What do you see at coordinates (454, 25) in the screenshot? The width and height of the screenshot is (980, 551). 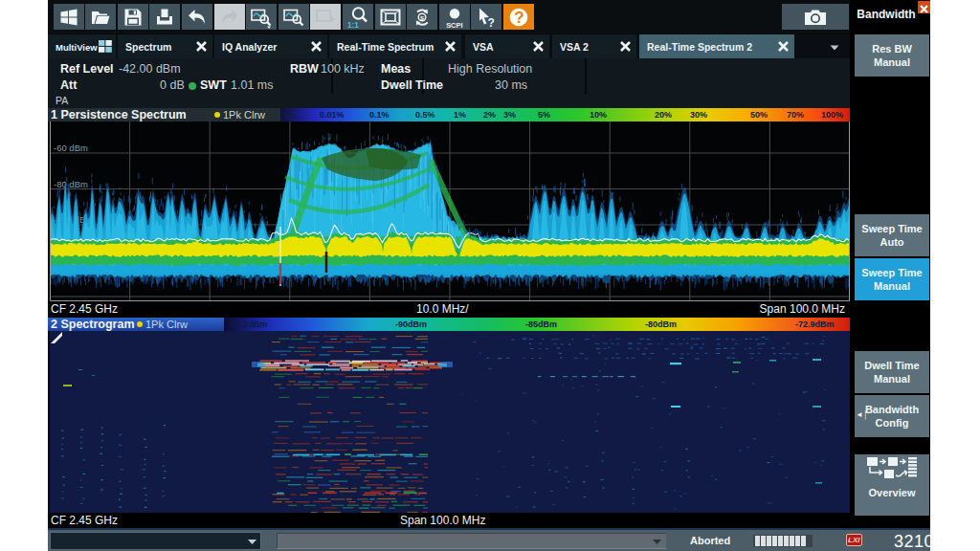 I see `svg-text: SCPI` at bounding box center [454, 25].